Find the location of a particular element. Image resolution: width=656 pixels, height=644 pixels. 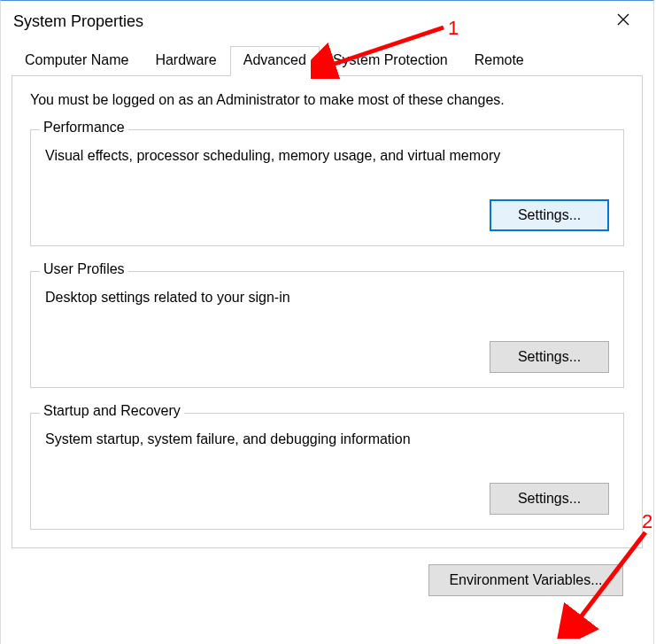

tab-strip: Computer Name Hardware Advanced System P… is located at coordinates (328, 60).